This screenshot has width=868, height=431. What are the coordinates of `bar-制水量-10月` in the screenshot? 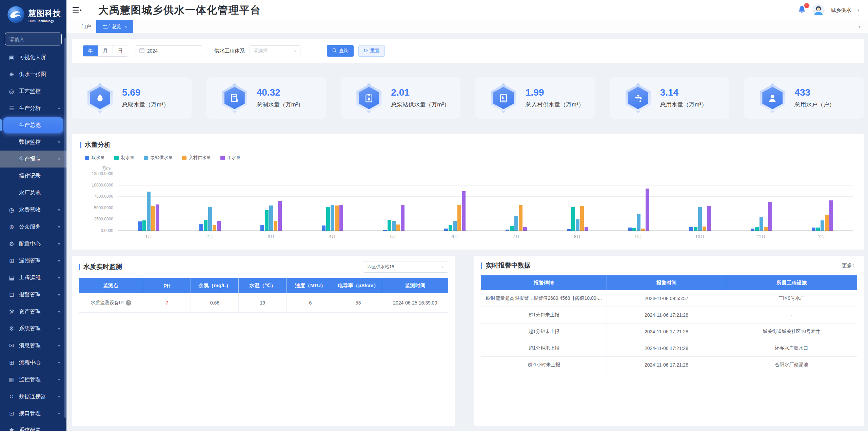 It's located at (696, 229).